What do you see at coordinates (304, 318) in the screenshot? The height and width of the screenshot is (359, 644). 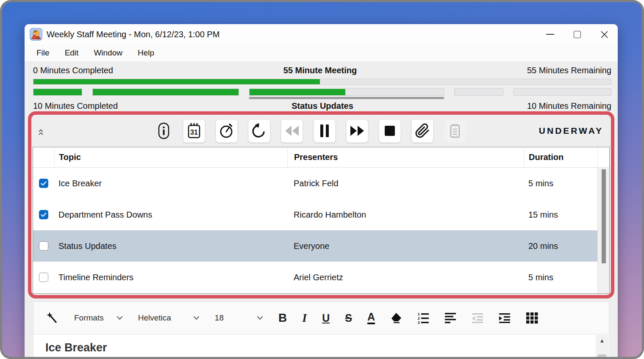 I see `italic-button: I` at bounding box center [304, 318].